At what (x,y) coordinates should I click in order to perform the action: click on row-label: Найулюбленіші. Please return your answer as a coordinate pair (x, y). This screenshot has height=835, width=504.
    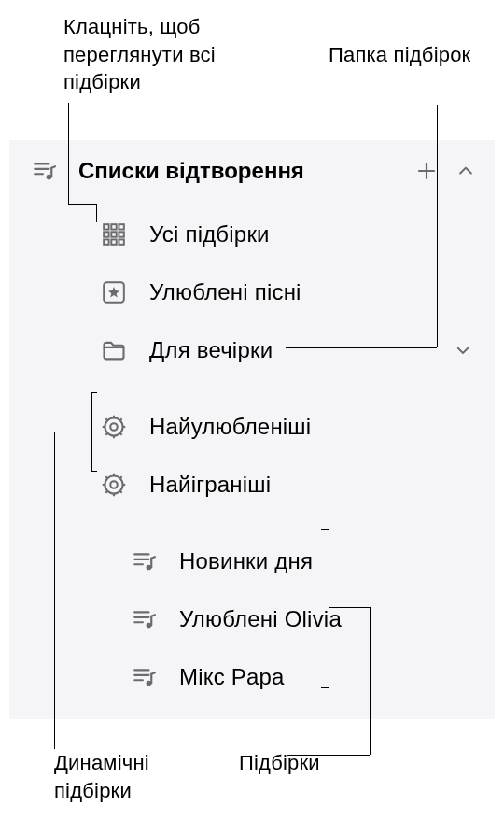
    Looking at the image, I should click on (312, 427).